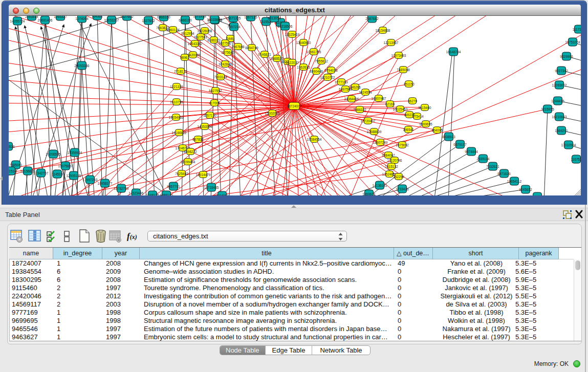 This screenshot has height=372, width=588. What do you see at coordinates (221, 77) in the screenshot?
I see `svg-text: 7803144` at bounding box center [221, 77].